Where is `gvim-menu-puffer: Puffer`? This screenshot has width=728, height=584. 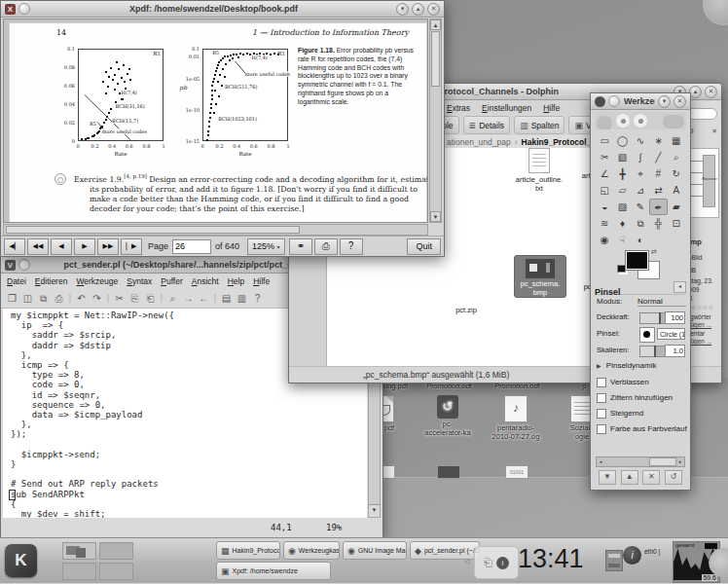 gvim-menu-puffer: Puffer is located at coordinates (171, 281).